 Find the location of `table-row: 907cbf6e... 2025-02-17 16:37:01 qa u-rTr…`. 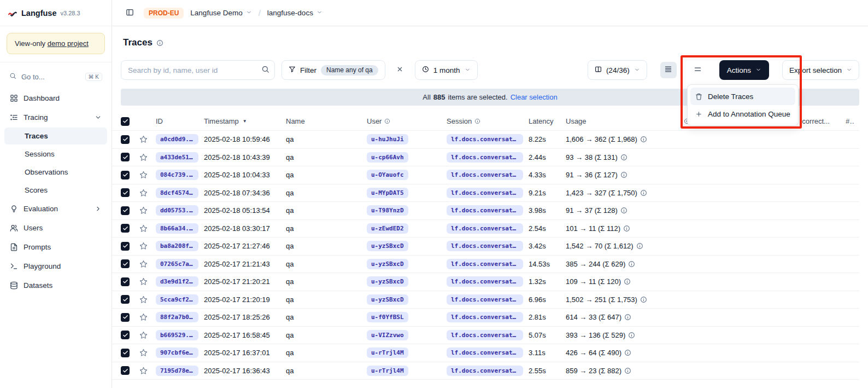

table-row: 907cbf6e... 2025-02-17 16:37:01 qa u-rTr… is located at coordinates (485, 354).